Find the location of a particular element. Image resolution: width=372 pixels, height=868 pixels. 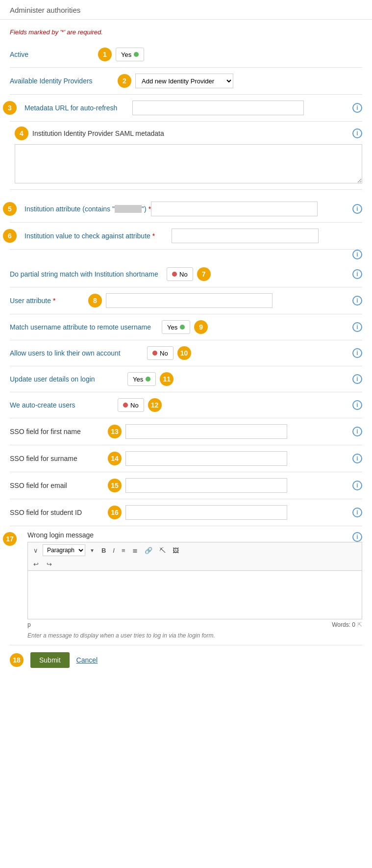

step-badge-18: 18 is located at coordinates (17, 660).